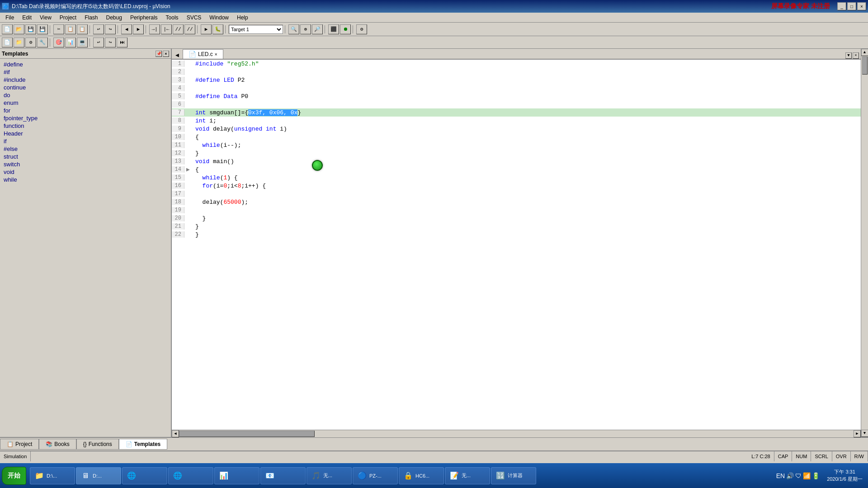 This screenshot has width=868, height=488. I want to click on nav-back-button: ◀, so click(127, 29).